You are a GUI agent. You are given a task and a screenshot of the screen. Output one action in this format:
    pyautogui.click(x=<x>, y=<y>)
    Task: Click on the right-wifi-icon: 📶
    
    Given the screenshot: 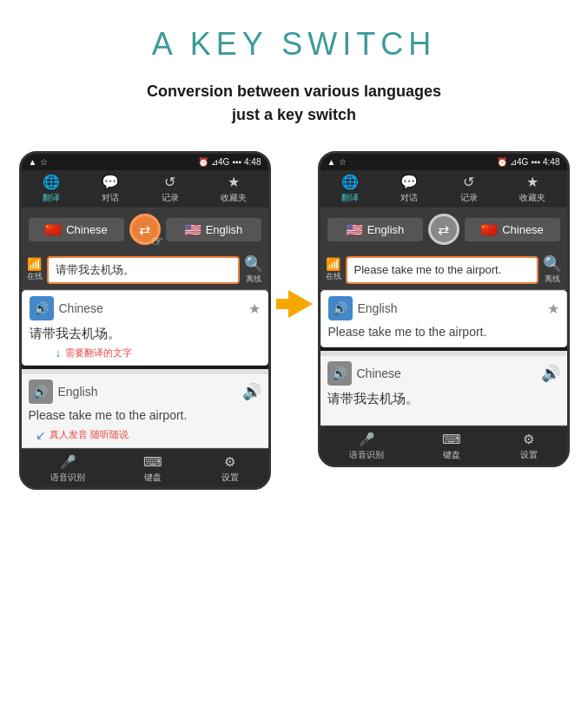 What is the action you would take?
    pyautogui.click(x=334, y=264)
    